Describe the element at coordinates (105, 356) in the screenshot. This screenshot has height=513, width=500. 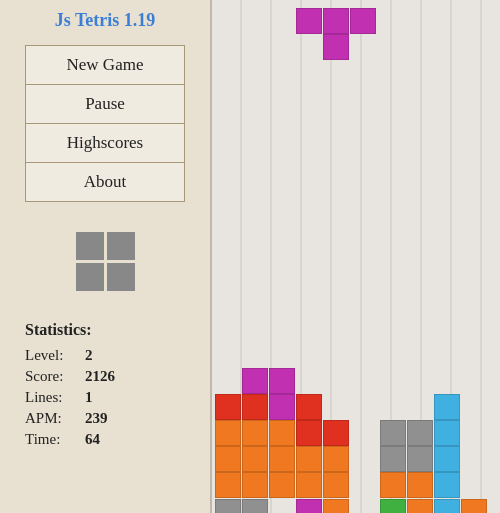
I see `level-row: Level: 2` at that location.